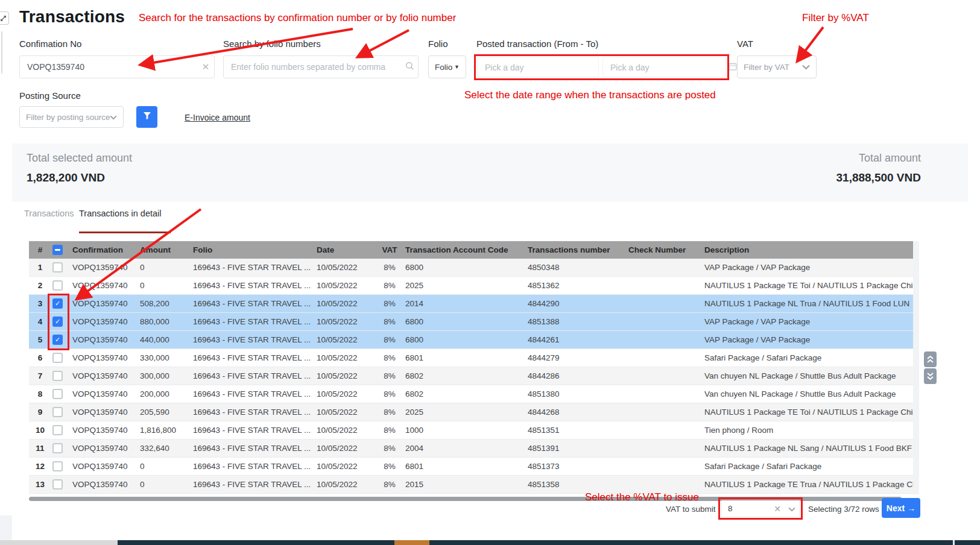 The height and width of the screenshot is (545, 980). I want to click on table-row: 2VOPQ13597400169643 - FIVE STAR TRAVEL .…, so click(474, 286).